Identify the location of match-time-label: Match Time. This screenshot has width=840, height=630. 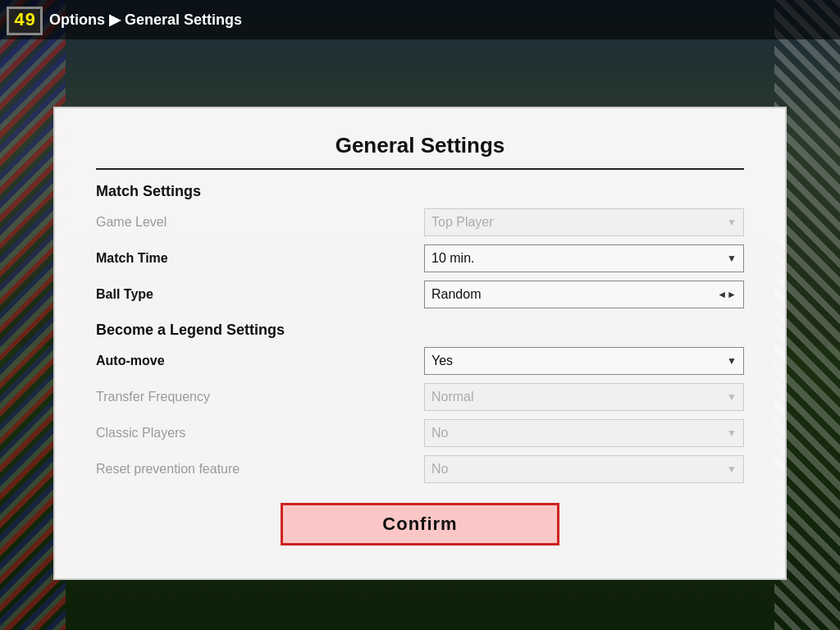
(178, 258).